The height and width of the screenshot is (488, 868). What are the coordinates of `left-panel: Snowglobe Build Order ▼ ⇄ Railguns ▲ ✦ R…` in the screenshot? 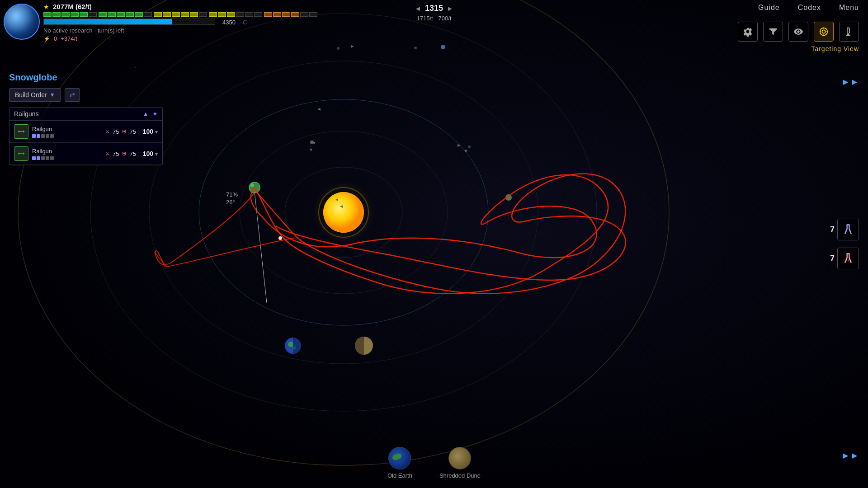 It's located at (86, 119).